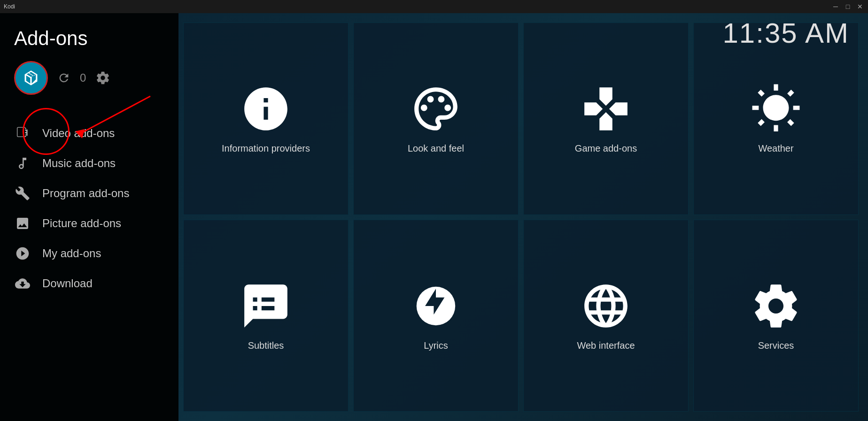  I want to click on services-icon, so click(776, 306).